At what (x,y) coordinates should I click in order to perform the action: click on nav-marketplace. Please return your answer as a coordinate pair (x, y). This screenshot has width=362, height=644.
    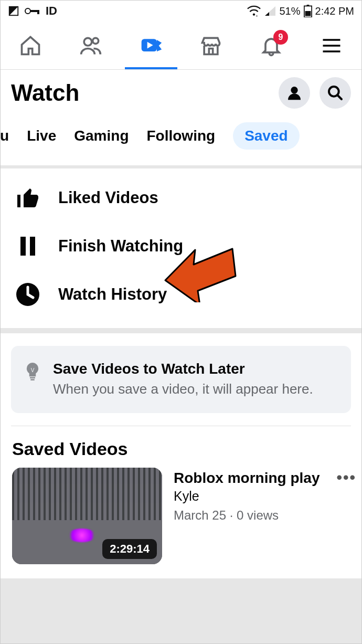
    Looking at the image, I should click on (211, 46).